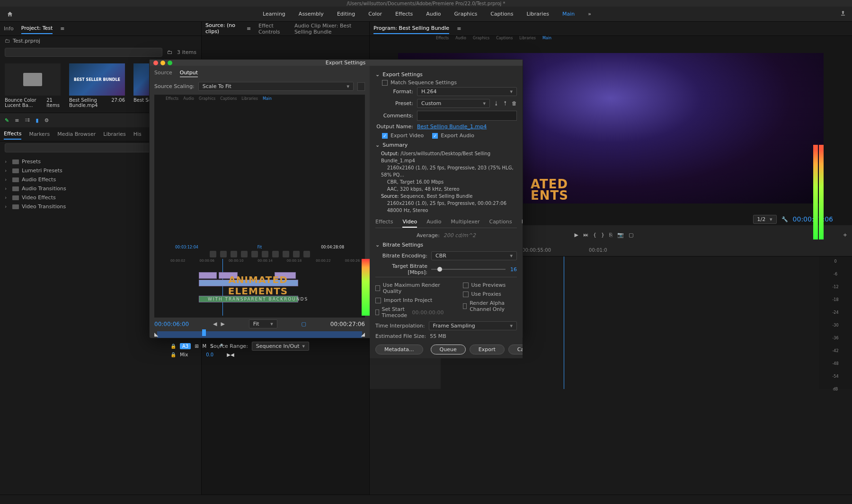 Image resolution: width=852 pixels, height=504 pixels. Describe the element at coordinates (446, 75) in the screenshot. I see `export-settings-section: ⌄ Export Settings` at that location.